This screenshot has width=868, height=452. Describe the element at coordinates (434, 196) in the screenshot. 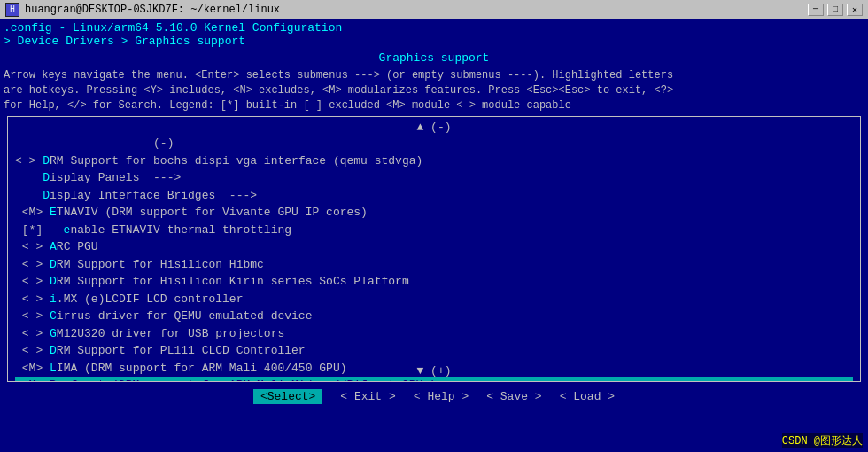

I see `list-item: Display Interface Bridges --->` at that location.